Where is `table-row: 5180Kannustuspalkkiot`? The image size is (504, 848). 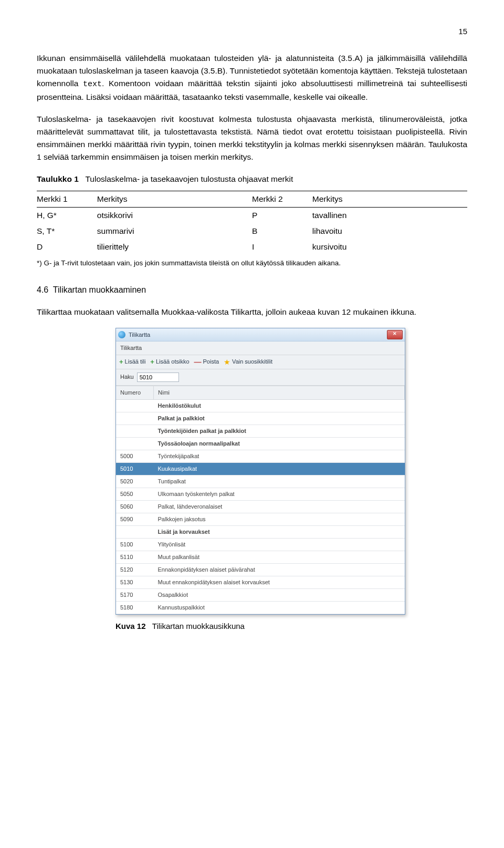 table-row: 5180Kannustuspalkkiot is located at coordinates (260, 608).